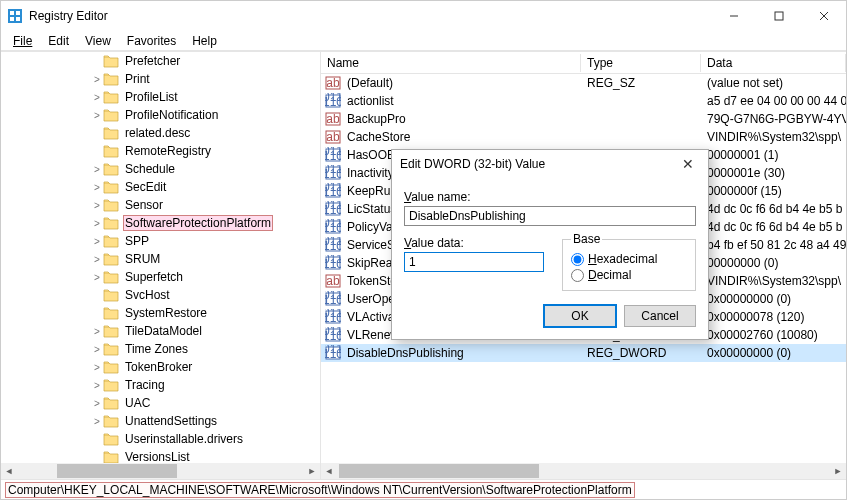 Image resolution: width=847 pixels, height=500 pixels. Describe the element at coordinates (550, 216) in the screenshot. I see `value-name-input` at that location.